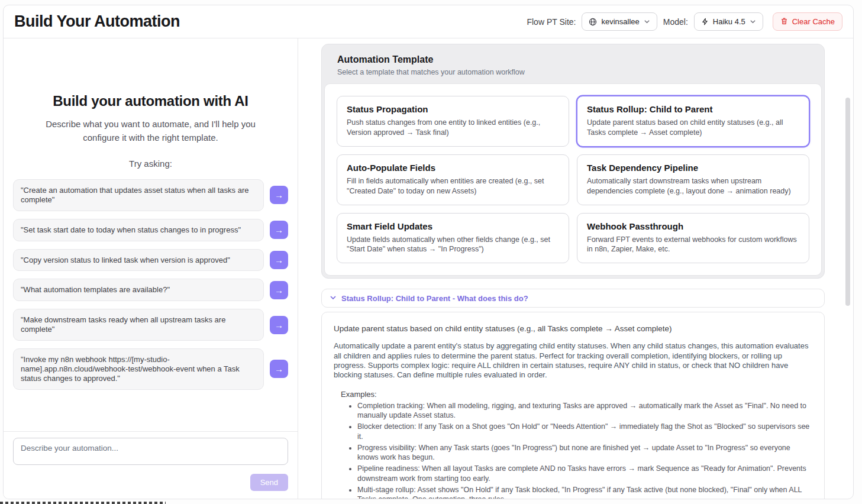  What do you see at coordinates (573, 361) in the screenshot?
I see `details-body: Automatically update a parent entity's s…` at bounding box center [573, 361].